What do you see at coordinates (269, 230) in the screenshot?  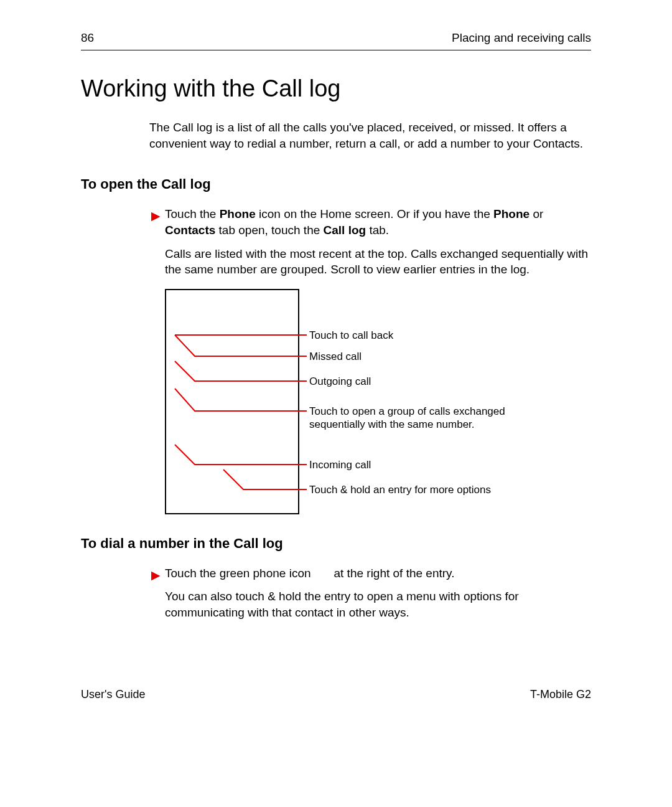 I see `t: tab open, touch the` at bounding box center [269, 230].